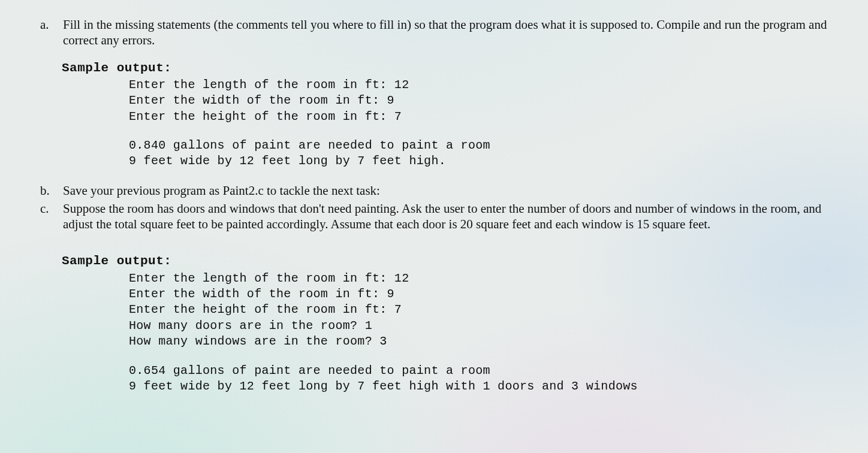 The height and width of the screenshot is (453, 868). I want to click on item-marker: b., so click(51, 191).